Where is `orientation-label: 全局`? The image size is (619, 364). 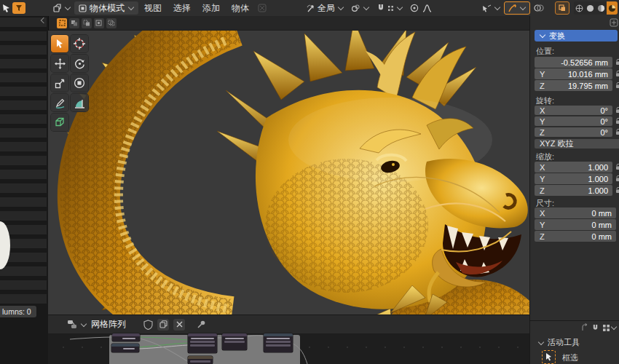
orientation-label: 全局 is located at coordinates (326, 9).